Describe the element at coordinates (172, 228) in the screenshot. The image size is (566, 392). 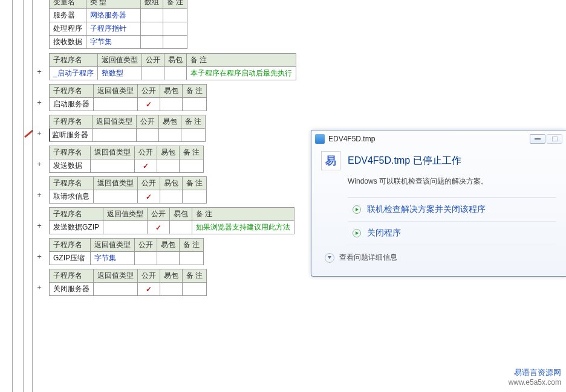
I see `table-row: 发送数据GZIP✓如果浏览器支持建议用此方法` at that location.